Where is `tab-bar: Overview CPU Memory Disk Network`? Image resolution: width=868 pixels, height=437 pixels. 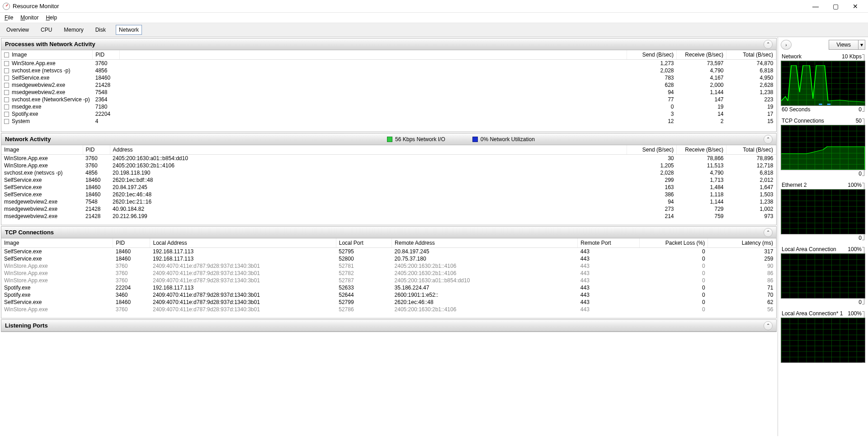 tab-bar: Overview CPU Memory Disk Network is located at coordinates (434, 30).